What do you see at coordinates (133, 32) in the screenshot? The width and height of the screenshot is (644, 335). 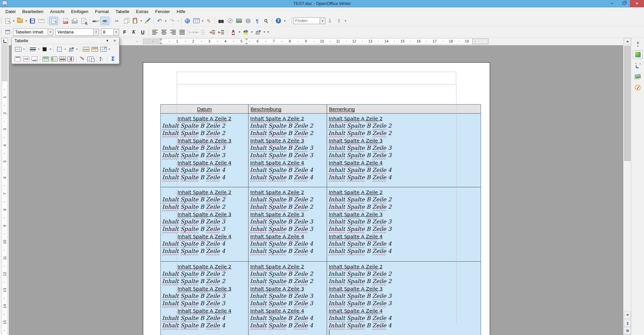 I see `italic-button: K` at bounding box center [133, 32].